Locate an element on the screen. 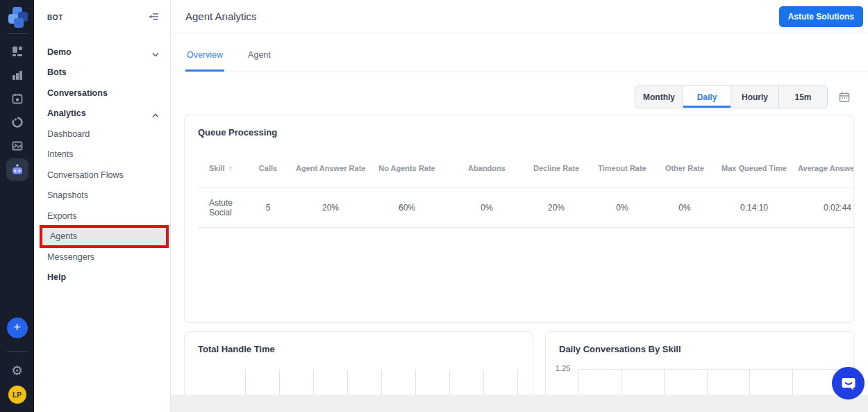 The image size is (868, 412). column-header-no-agents-rate: No Agents Rate is located at coordinates (407, 171).